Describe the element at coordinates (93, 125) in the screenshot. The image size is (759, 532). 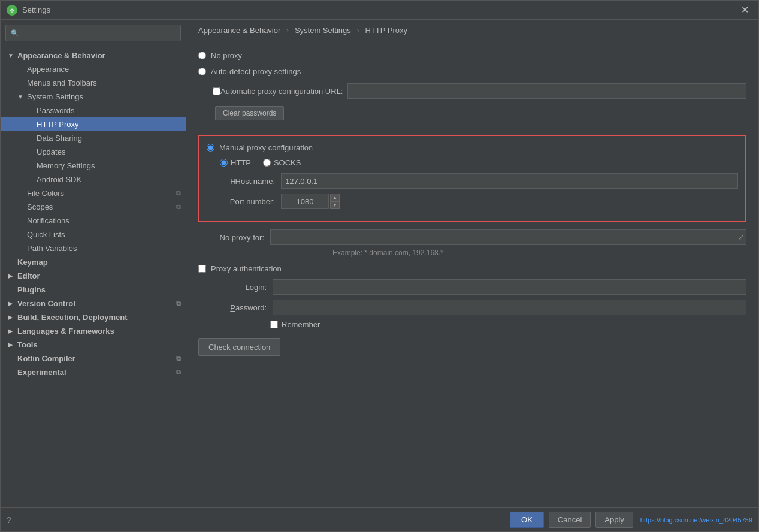
I see `sidebar-item-http-proxy: HTTP Proxy` at that location.